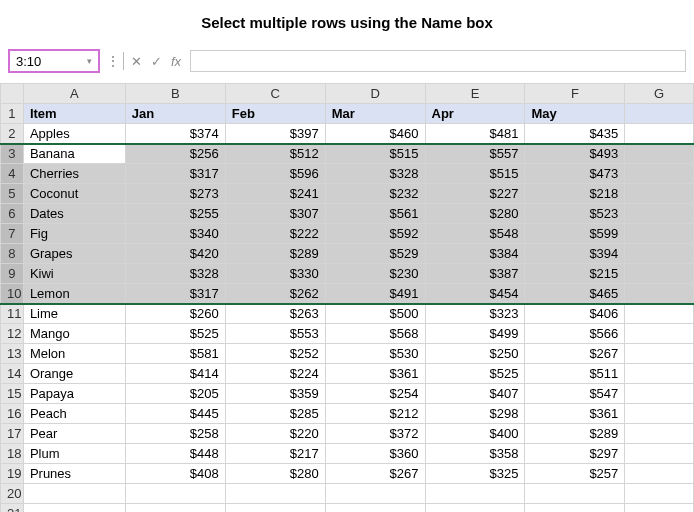 The width and height of the screenshot is (694, 512). Describe the element at coordinates (175, 174) in the screenshot. I see `cell: $317` at that location.